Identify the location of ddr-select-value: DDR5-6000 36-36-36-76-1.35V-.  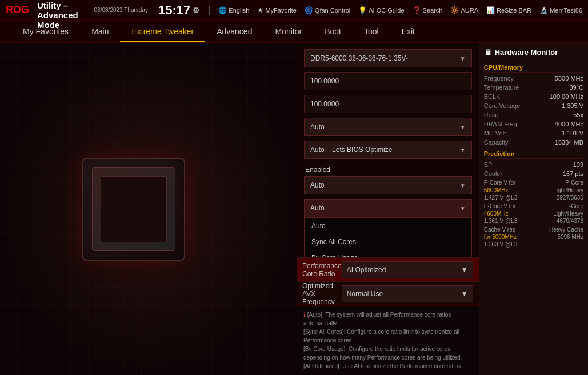
(359, 58).